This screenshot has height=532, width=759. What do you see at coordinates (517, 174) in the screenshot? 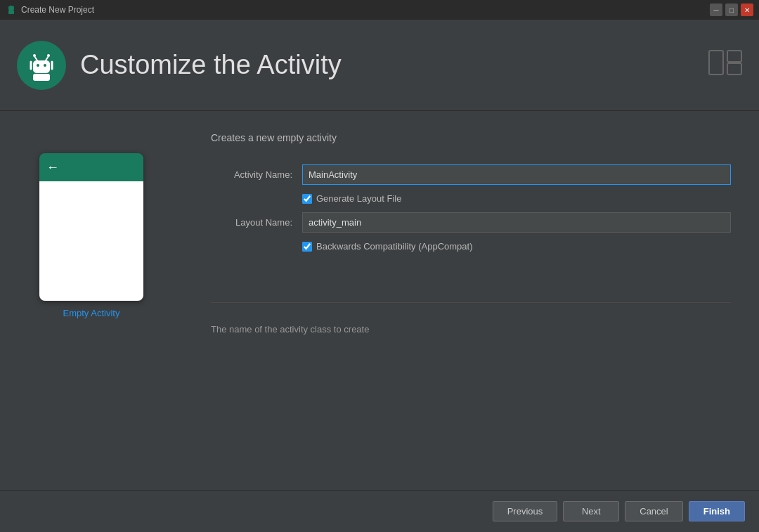
I see `activity-name-input` at bounding box center [517, 174].